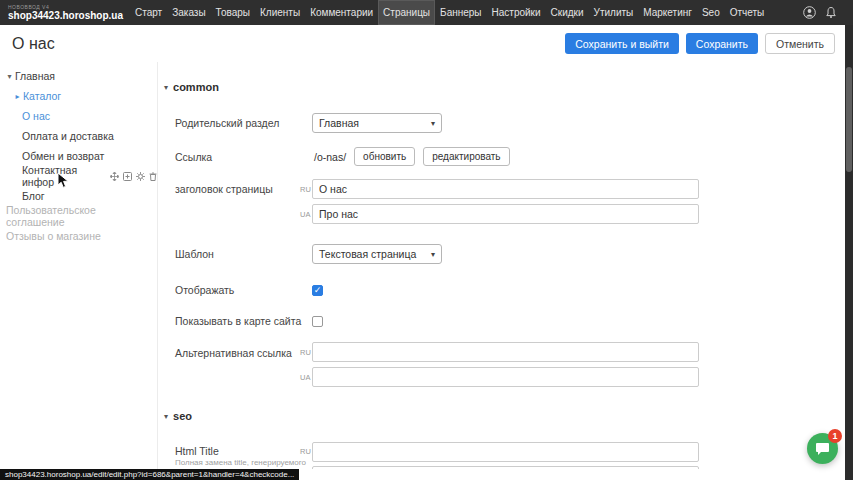 This screenshot has height=480, width=853. What do you see at coordinates (54, 236) in the screenshot?
I see `sidebar-item-label: Отзывы о магазине` at bounding box center [54, 236].